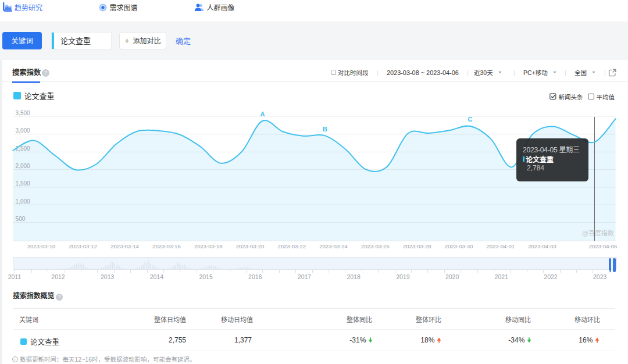 This screenshot has width=628, height=364. Describe the element at coordinates (21, 219) in the screenshot. I see `svg-text: 500` at that location.